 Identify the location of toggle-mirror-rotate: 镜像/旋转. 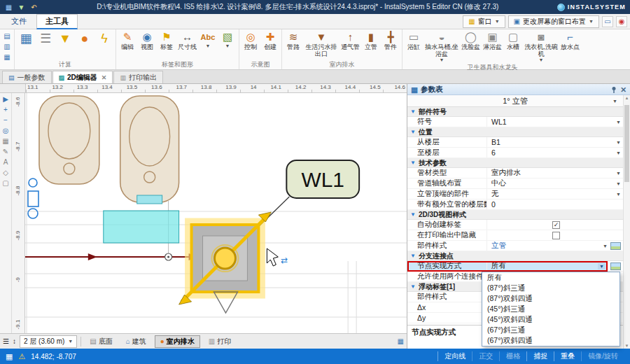
(603, 356).